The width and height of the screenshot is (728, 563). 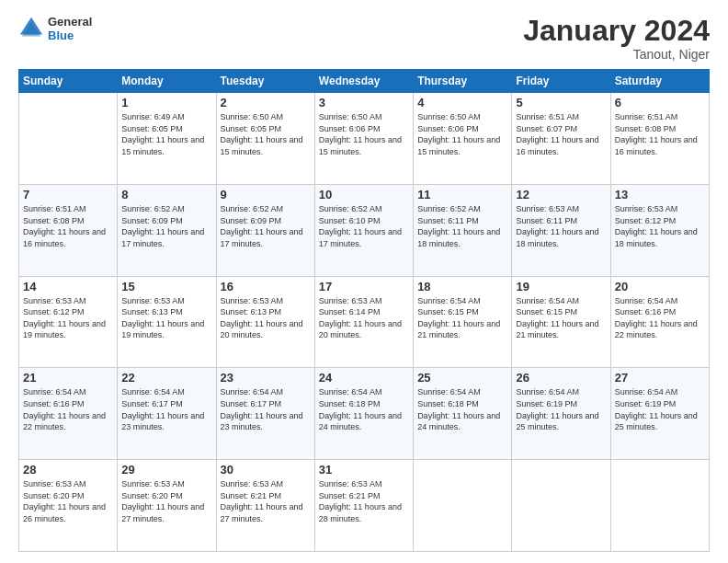 I want to click on day-info: Sunrise: 6:53 AMSunset: 6:14 PMDaylight:…, so click(x=364, y=318).